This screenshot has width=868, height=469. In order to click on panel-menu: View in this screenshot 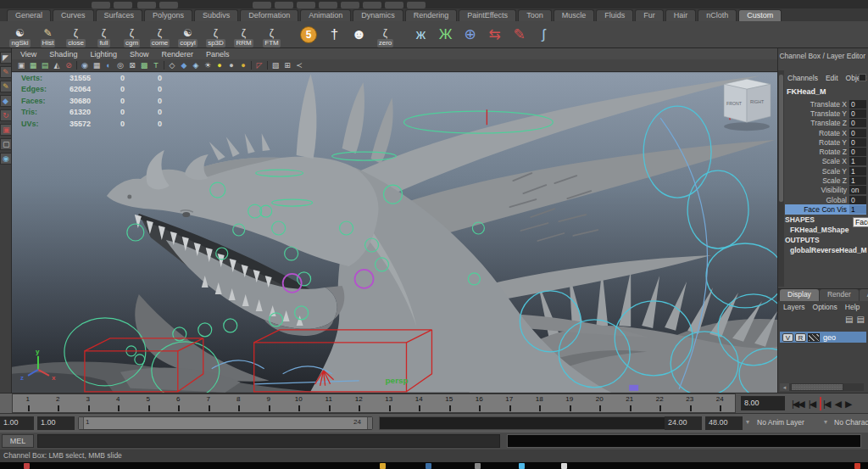, I will do `click(29, 54)`.